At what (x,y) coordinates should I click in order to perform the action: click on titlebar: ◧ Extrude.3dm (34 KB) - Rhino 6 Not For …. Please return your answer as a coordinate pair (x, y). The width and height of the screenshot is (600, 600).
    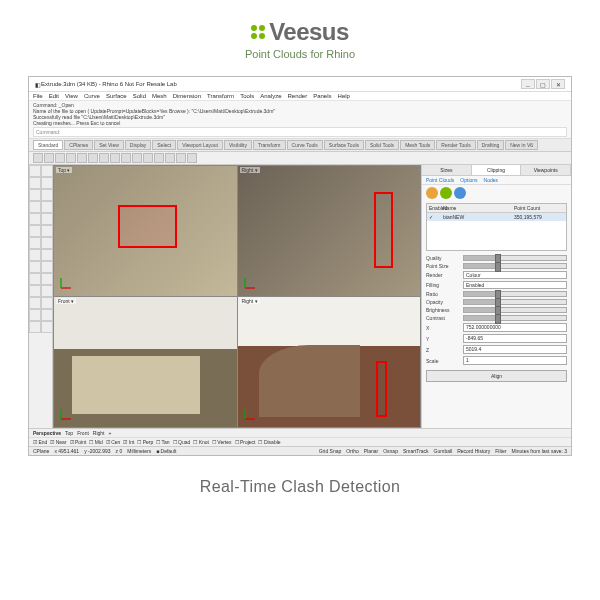
    Looking at the image, I should click on (300, 84).